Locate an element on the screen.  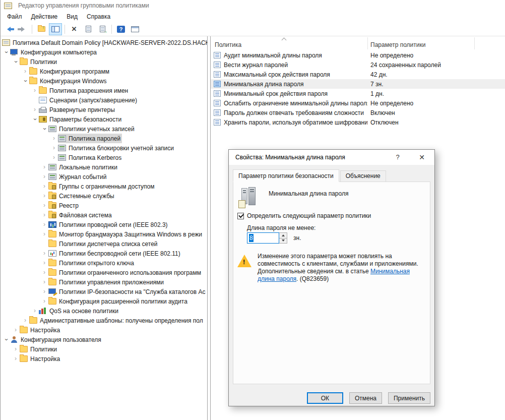
spin-up-button is located at coordinates (283, 235).